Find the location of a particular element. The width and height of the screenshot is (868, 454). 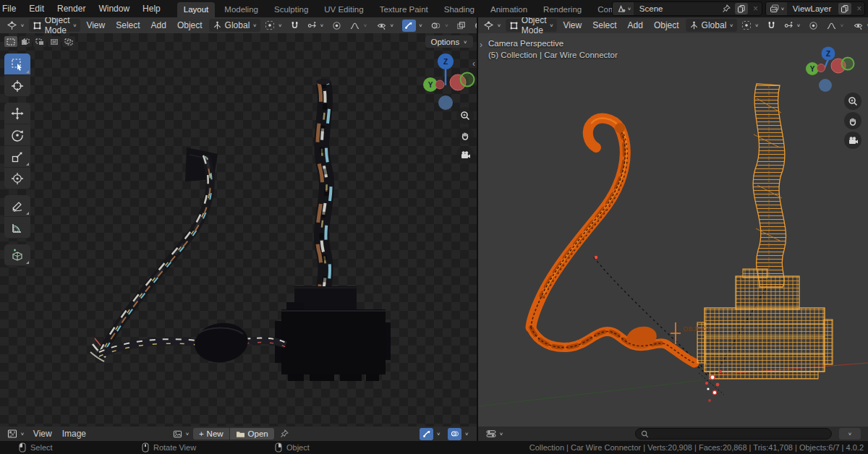

cable-2-shape is located at coordinates (188, 257).